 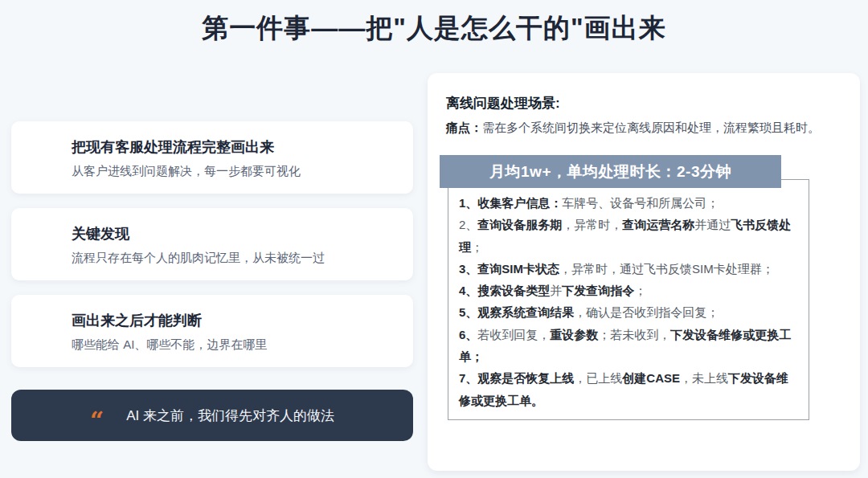 I want to click on panel-header: 离线问题处理场景:, so click(x=645, y=103).